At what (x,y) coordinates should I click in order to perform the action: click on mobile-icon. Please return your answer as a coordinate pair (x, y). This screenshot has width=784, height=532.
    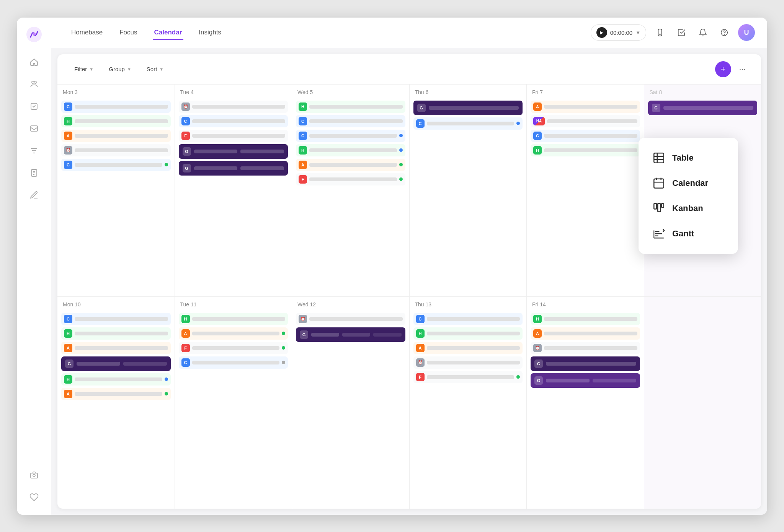
    Looking at the image, I should click on (660, 33).